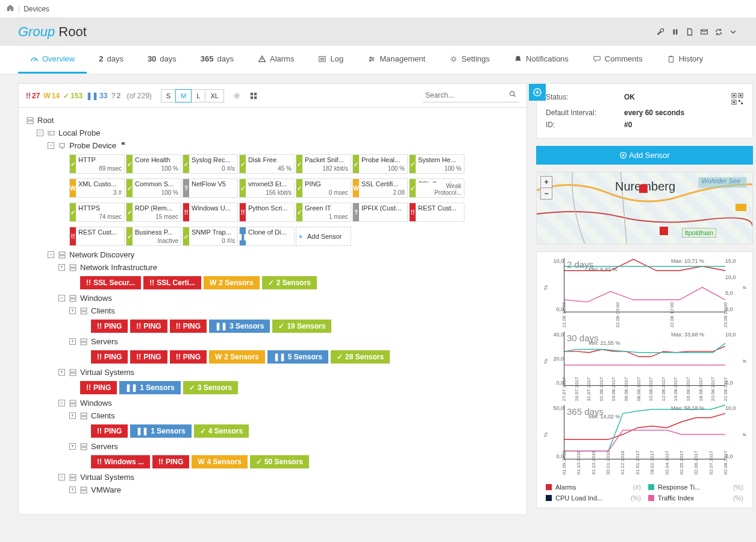 The width and height of the screenshot is (756, 542). Describe the element at coordinates (276, 60) in the screenshot. I see `tab-alarms: Alarms` at that location.